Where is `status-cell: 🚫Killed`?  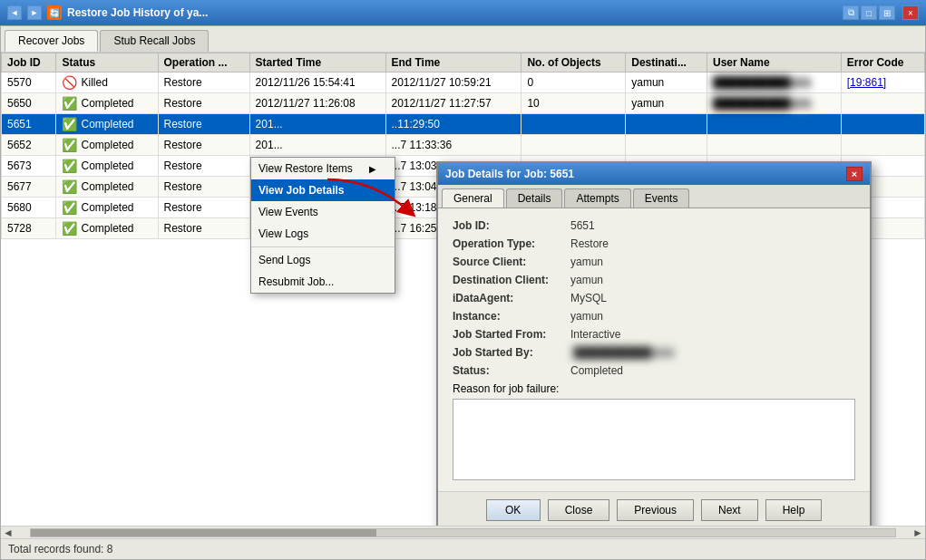
status-cell: 🚫Killed is located at coordinates (84, 82).